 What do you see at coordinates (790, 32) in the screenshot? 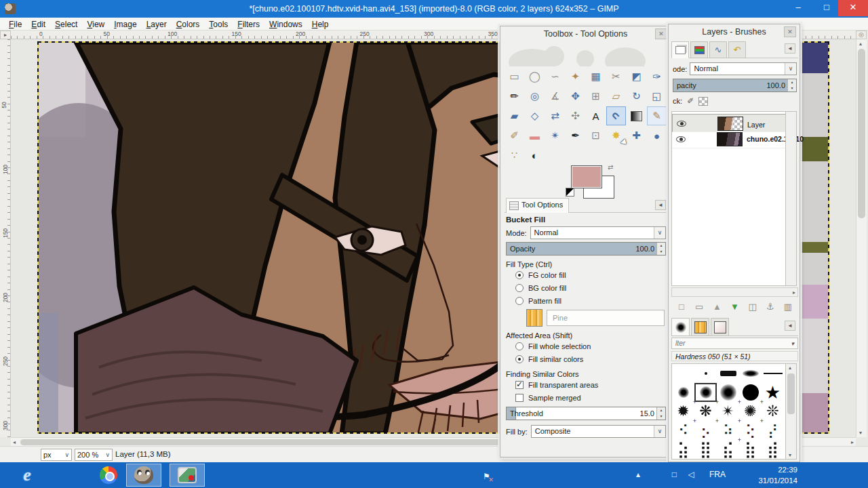
I see `layers-close-icon: ✕` at bounding box center [790, 32].